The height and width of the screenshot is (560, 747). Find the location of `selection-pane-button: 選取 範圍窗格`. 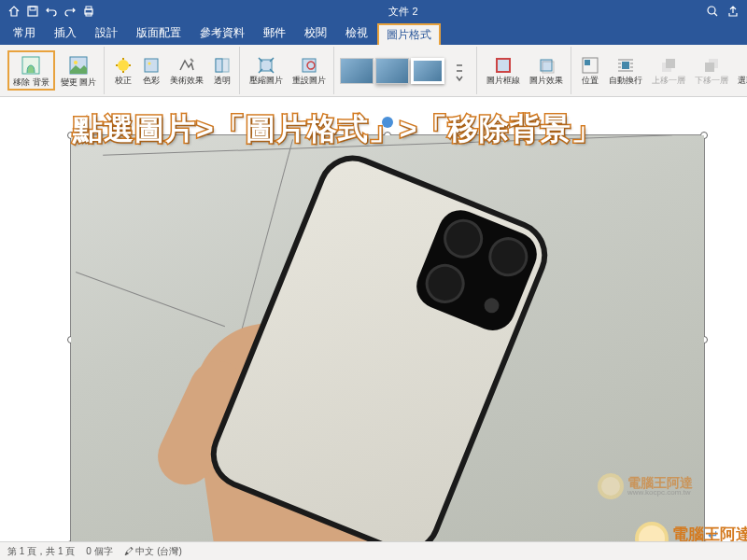

selection-pane-button: 選取 範圍窗格 is located at coordinates (740, 71).